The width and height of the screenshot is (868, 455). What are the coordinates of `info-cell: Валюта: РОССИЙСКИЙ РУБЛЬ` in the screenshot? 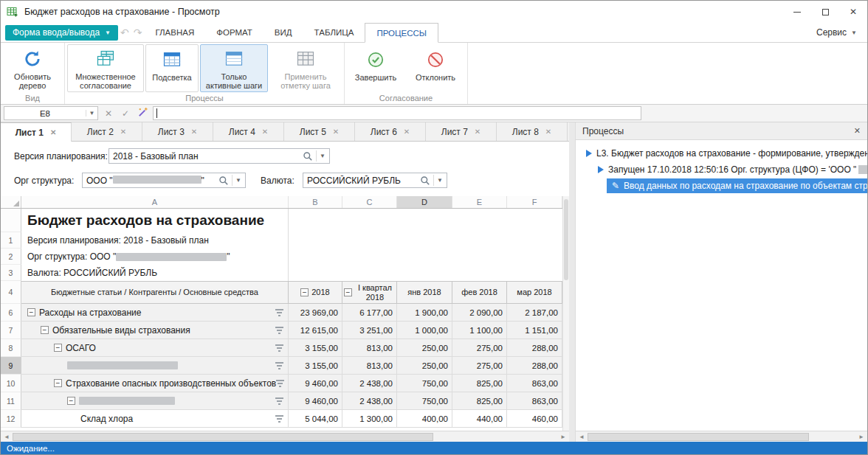 It's located at (155, 273).